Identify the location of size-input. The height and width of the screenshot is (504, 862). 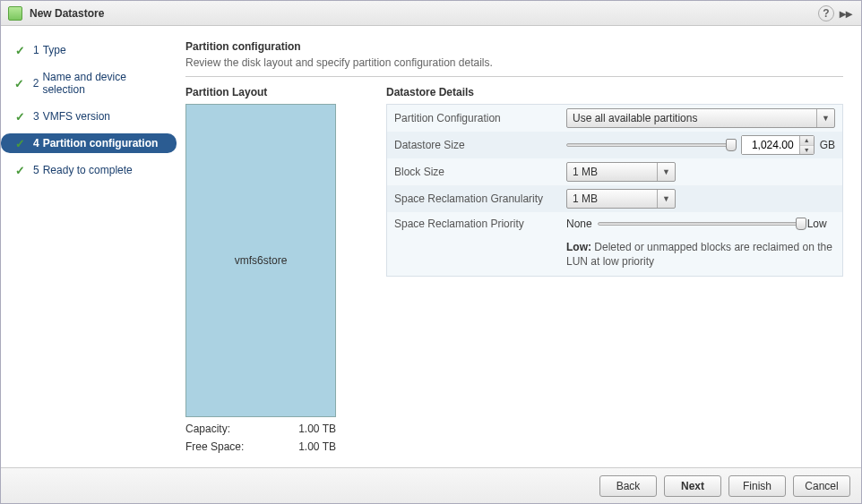
(771, 145).